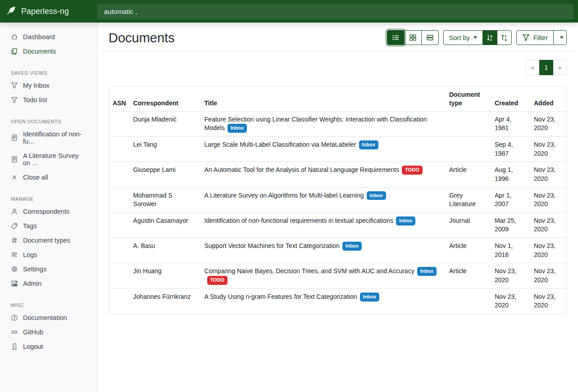 Image resolution: width=578 pixels, height=392 pixels. What do you see at coordinates (284, 195) in the screenshot?
I see `document-title-link: A Literature Survey on Algorithms for Mu…` at bounding box center [284, 195].